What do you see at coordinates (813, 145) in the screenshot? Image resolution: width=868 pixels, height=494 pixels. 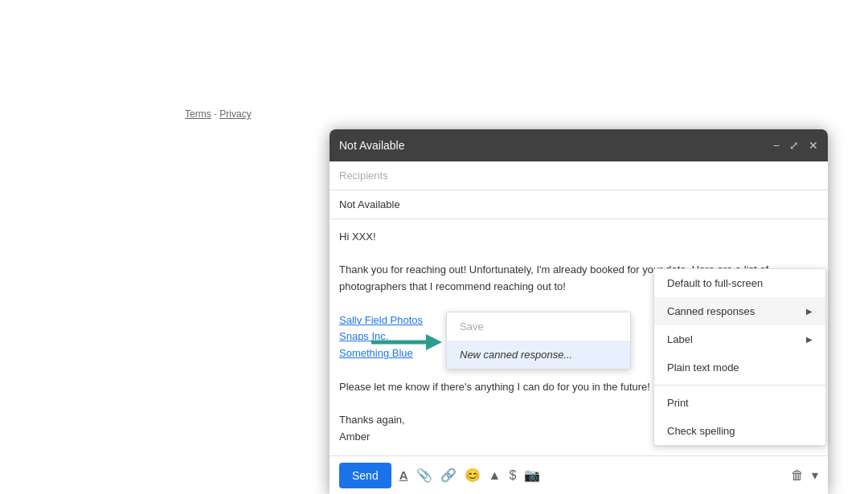 I see `close-icon: ✕` at bounding box center [813, 145].